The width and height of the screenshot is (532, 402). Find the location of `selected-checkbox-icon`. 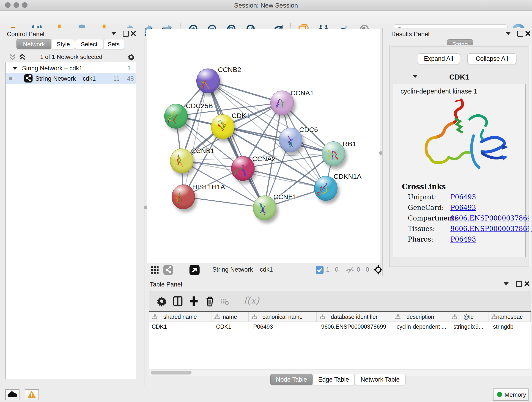

selected-checkbox-icon is located at coordinates (320, 270).